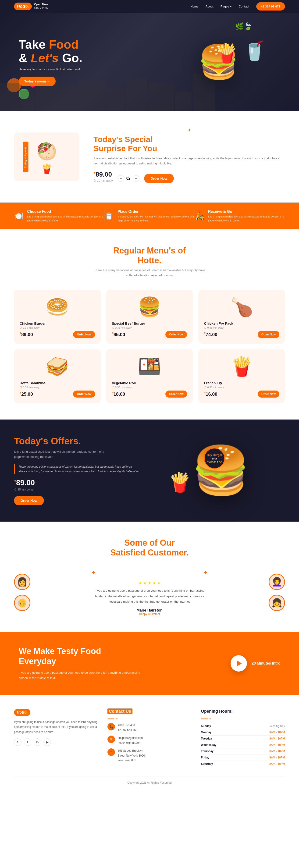 Image resolution: width=299 pixels, height=868 pixels. What do you see at coordinates (271, 6) in the screenshot?
I see `phone-button: +2 364 98 672` at bounding box center [271, 6].